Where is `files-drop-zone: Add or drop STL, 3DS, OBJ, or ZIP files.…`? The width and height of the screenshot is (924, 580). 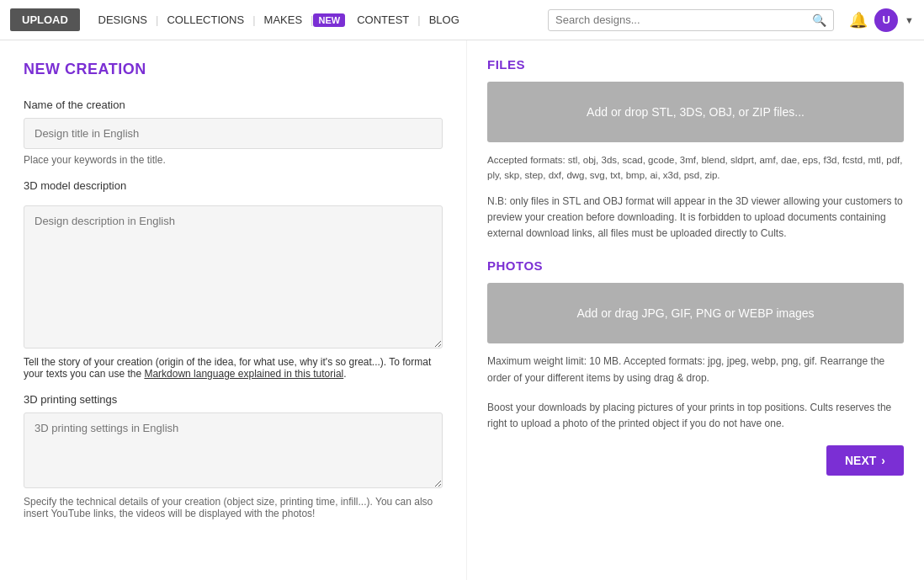 files-drop-zone: Add or drop STL, 3DS, OBJ, or ZIP files.… is located at coordinates (695, 112).